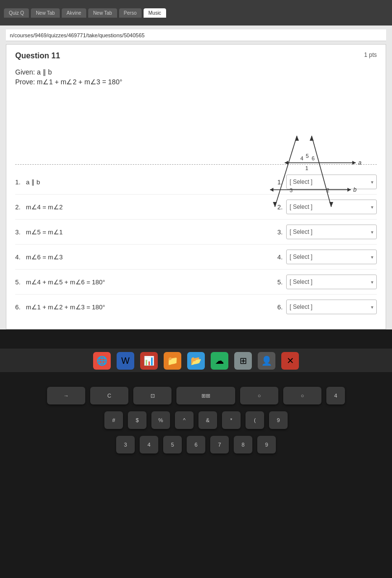 The height and width of the screenshot is (578, 392). Describe the element at coordinates (301, 307) in the screenshot. I see `dropdown-6-label: [ Select ]` at that location.